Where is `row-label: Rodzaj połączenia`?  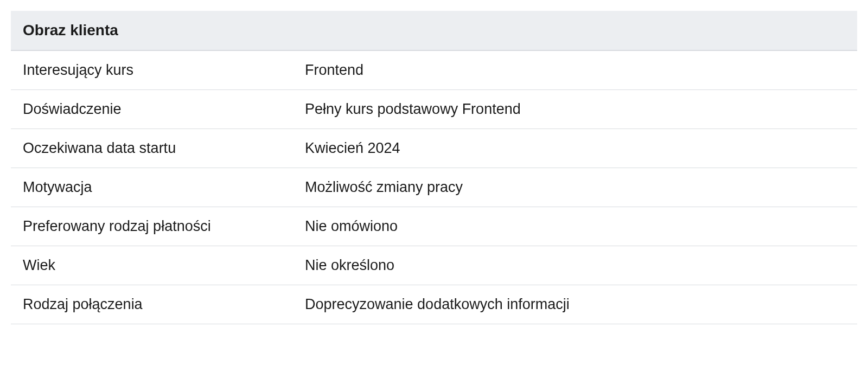 row-label: Rodzaj połączenia is located at coordinates (164, 305).